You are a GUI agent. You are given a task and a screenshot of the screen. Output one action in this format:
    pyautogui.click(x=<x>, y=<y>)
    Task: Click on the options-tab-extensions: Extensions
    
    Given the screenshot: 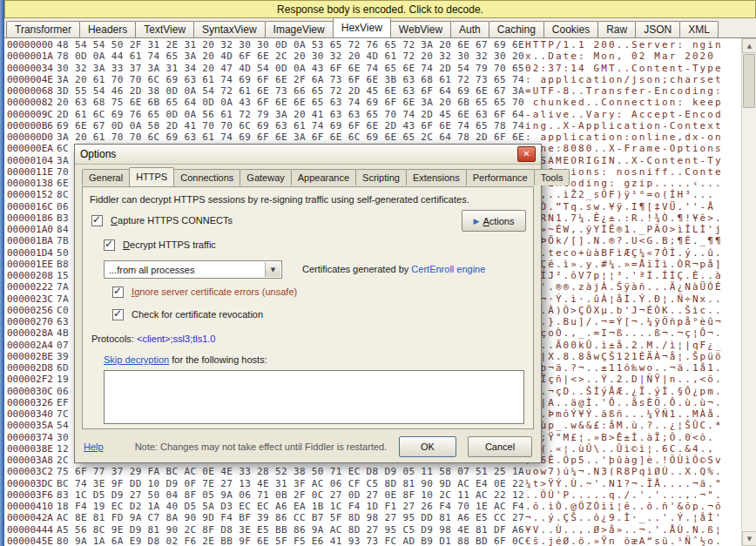 What is the action you would take?
    pyautogui.click(x=436, y=178)
    